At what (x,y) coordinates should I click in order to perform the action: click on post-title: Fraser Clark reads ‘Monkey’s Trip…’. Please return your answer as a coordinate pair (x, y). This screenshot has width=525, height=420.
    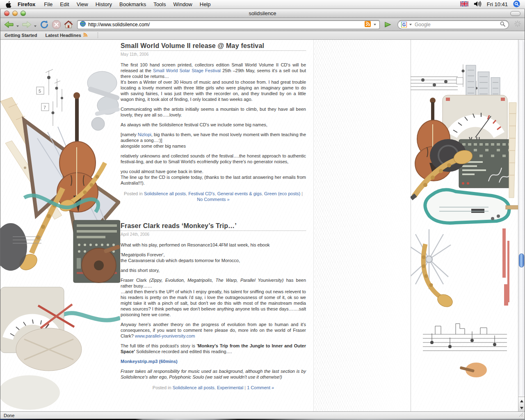
    Looking at the image, I should click on (213, 226).